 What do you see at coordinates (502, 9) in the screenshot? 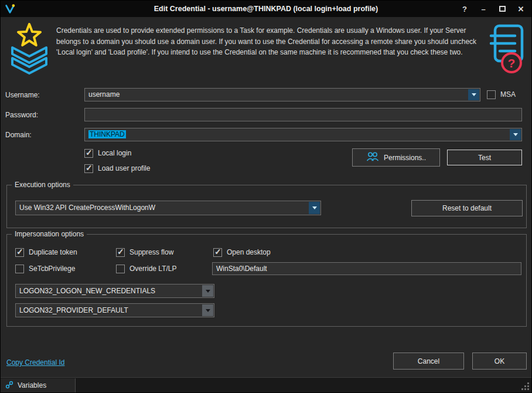
I see `maximize-button` at bounding box center [502, 9].